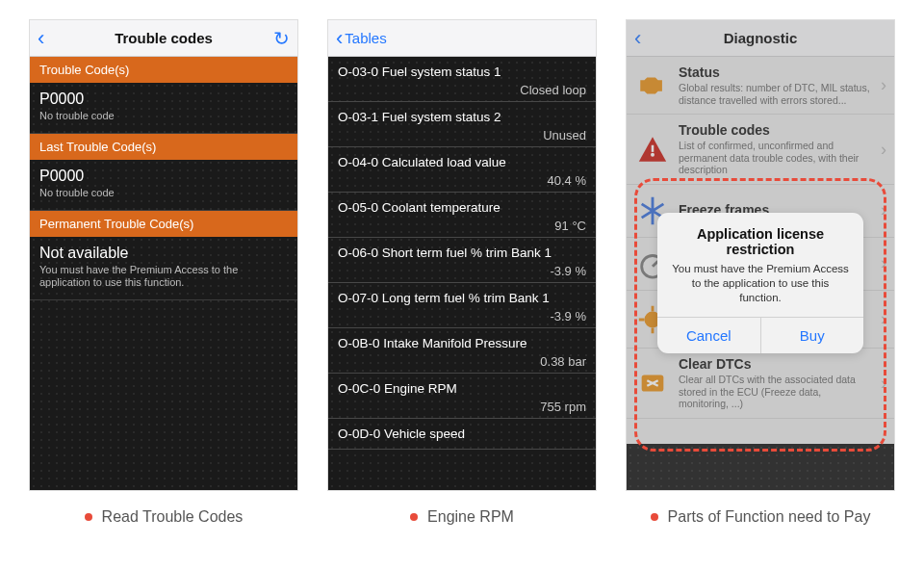  I want to click on data-row: O-0C-0 Engine RPM755 rpm, so click(462, 397).